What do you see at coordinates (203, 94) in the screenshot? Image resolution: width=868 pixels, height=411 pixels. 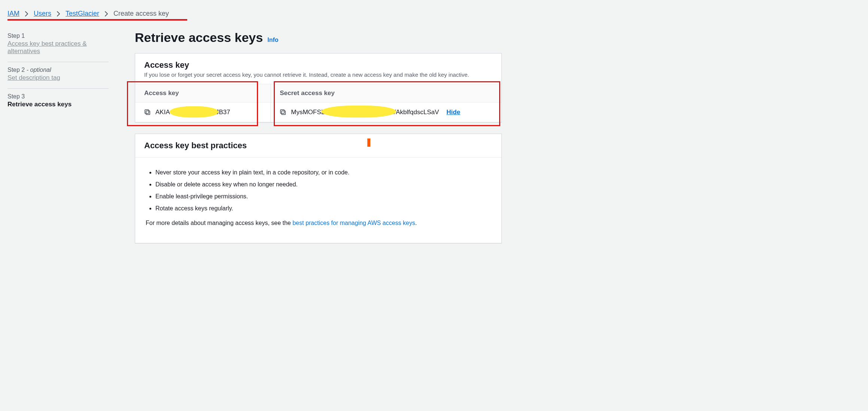 I see `access-key-column-header: Access key` at bounding box center [203, 94].